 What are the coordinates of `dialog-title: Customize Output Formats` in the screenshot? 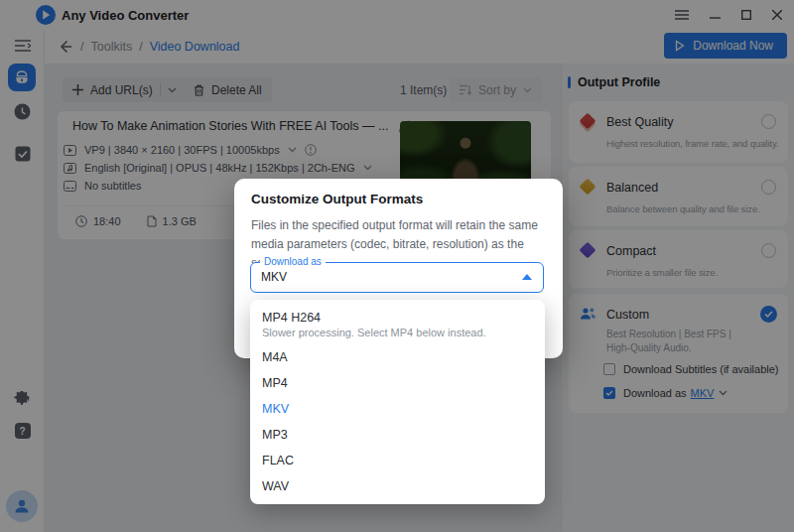 It's located at (337, 199).